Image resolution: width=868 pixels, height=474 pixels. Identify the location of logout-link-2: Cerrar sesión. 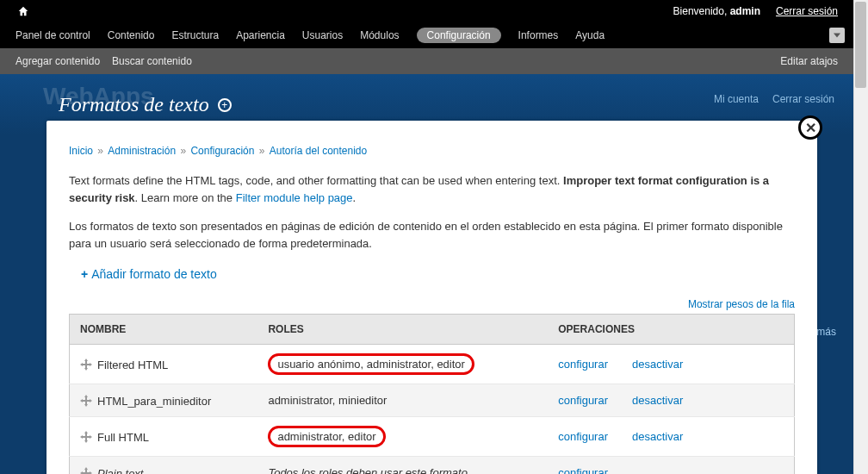
(803, 99).